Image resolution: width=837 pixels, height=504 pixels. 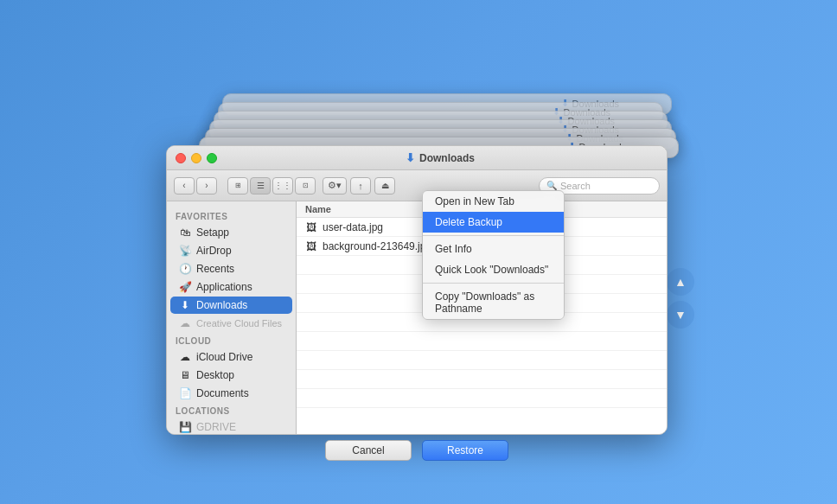 I want to click on context-menu-item-quick-look: Quick Look "Downloads", so click(x=493, y=270).